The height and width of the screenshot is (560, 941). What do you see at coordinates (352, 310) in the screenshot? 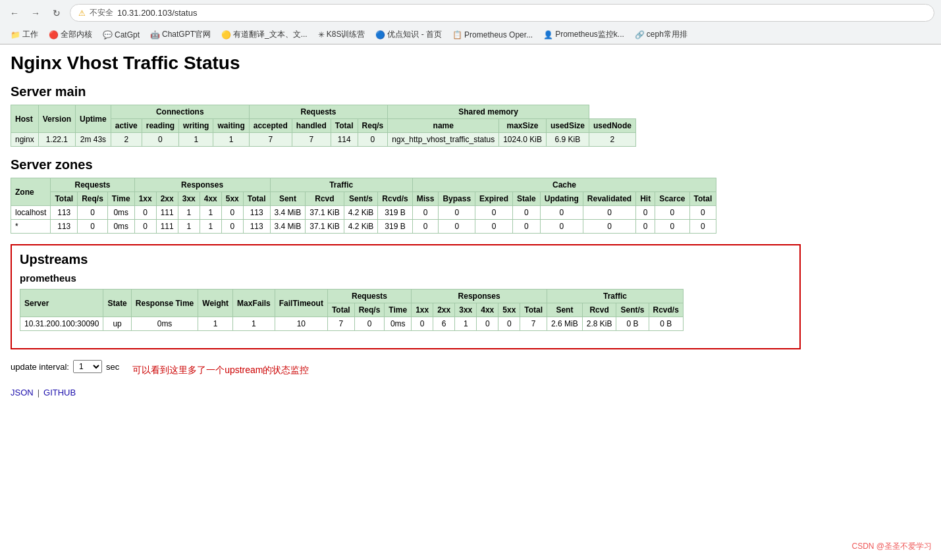
I see `upstreams-table: Server State Response Time Weight MaxFai…` at bounding box center [352, 310].